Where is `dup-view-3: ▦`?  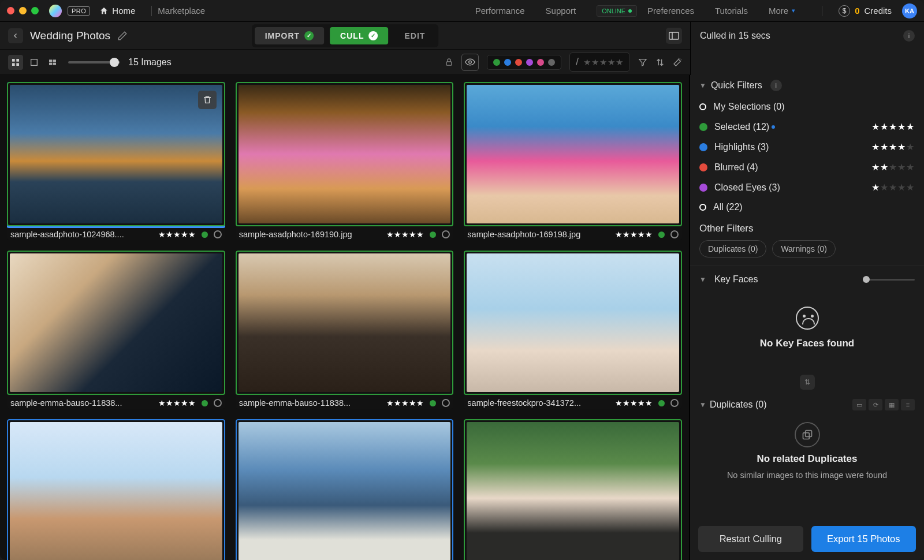
dup-view-3: ▦ is located at coordinates (892, 405).